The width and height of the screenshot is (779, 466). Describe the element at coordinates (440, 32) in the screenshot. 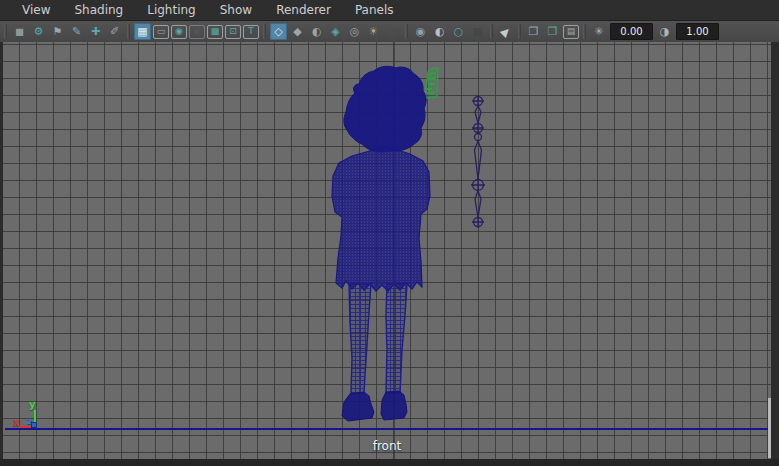

I see `motion-blur-icon: ◐` at that location.